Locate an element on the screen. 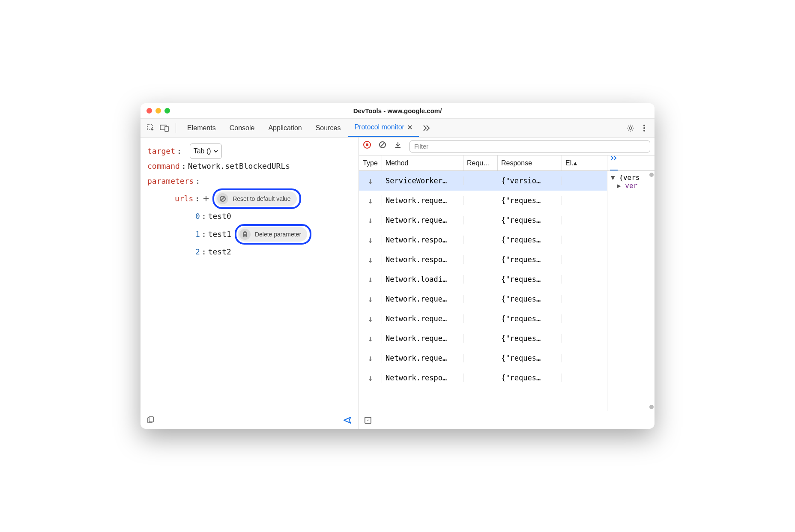  col-type: Type is located at coordinates (371, 163).